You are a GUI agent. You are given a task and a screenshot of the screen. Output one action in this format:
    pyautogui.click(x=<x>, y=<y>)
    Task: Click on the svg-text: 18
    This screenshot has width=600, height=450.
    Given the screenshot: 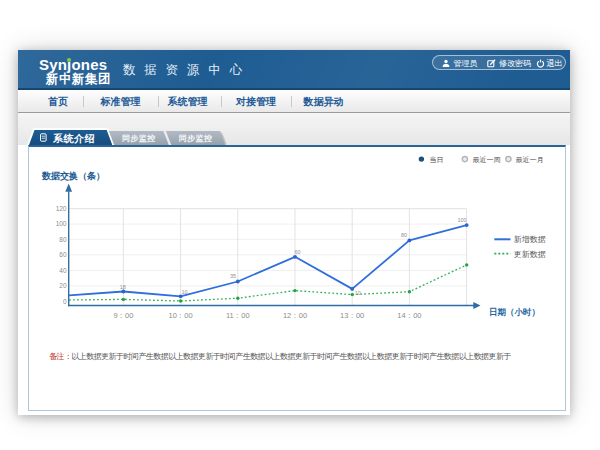 What is the action you would take?
    pyautogui.click(x=123, y=287)
    